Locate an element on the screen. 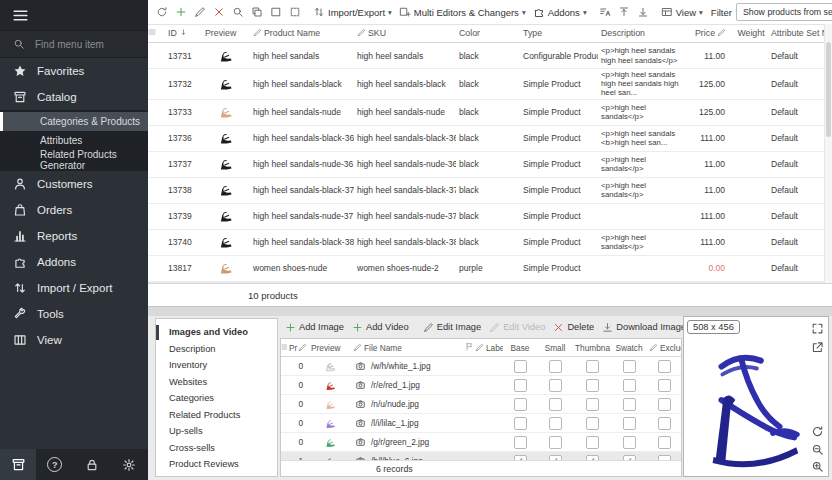  image-row: 0/g/r/green_2.jpg is located at coordinates (481, 442).